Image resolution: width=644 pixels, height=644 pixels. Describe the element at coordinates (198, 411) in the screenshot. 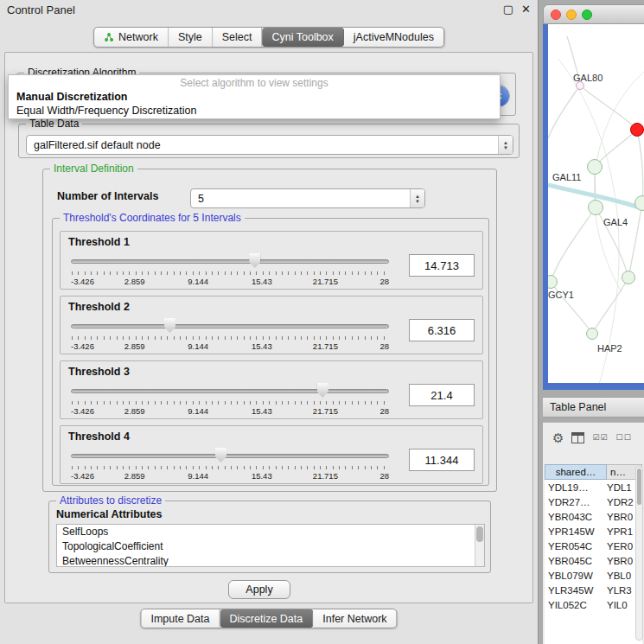

I see `slider-tick-label: 9.144` at that location.